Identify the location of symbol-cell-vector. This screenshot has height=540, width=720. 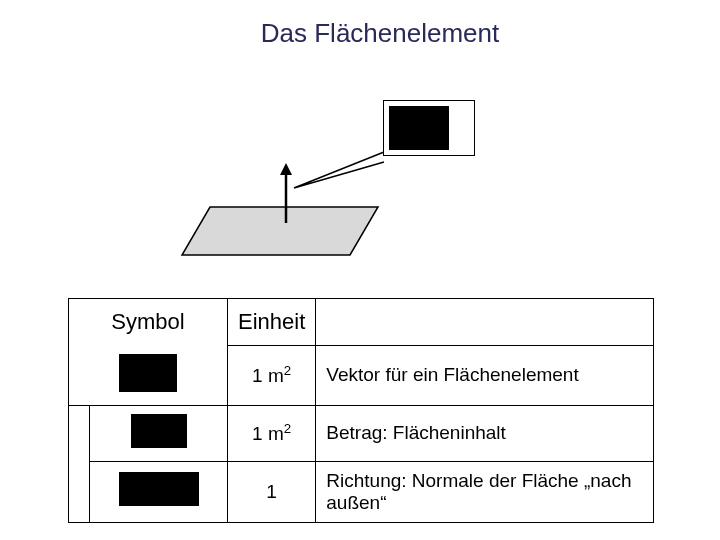
(148, 376).